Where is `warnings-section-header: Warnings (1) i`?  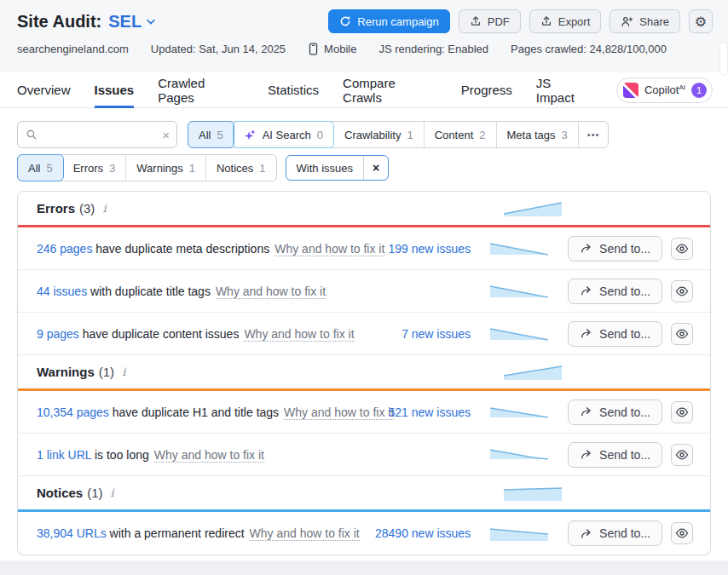
warnings-section-header: Warnings (1) i is located at coordinates (364, 373).